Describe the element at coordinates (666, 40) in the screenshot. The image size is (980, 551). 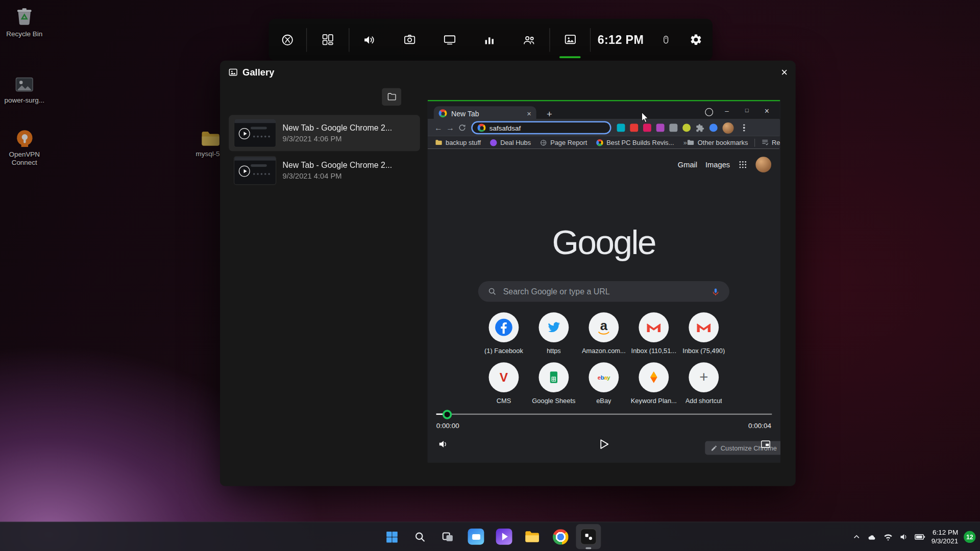
I see `mouse-icon` at that location.